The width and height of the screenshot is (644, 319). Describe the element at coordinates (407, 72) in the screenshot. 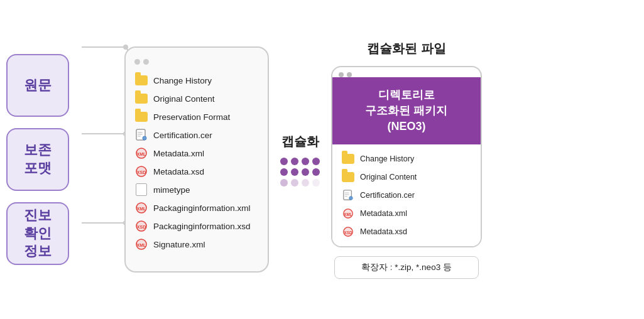

I see `right-card-tabs` at that location.